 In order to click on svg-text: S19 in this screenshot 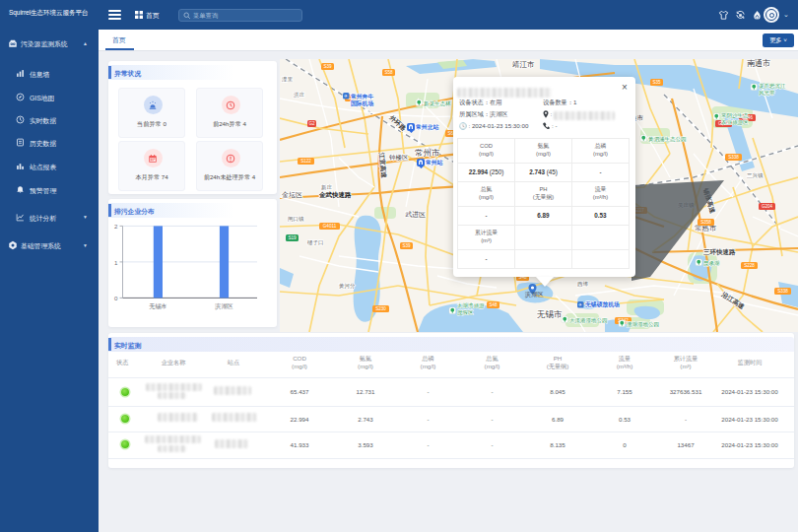, I will do `click(292, 238)`.